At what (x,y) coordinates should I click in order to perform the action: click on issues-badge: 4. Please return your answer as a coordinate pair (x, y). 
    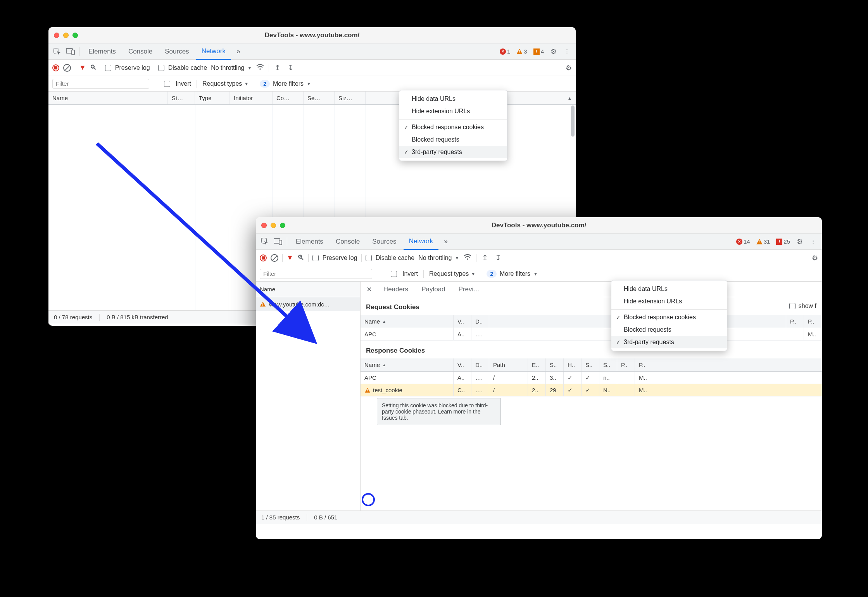
    Looking at the image, I should click on (539, 51).